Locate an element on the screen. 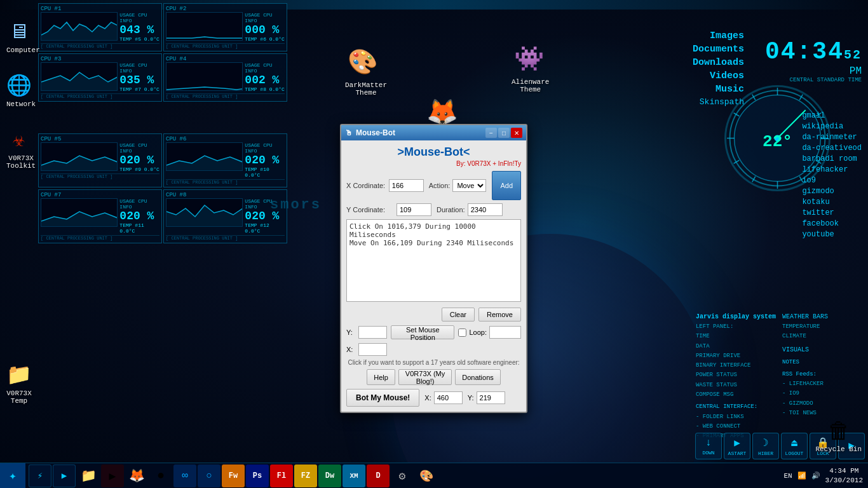 This screenshot has width=868, height=488. taskbar-chrome: ● is located at coordinates (161, 476).